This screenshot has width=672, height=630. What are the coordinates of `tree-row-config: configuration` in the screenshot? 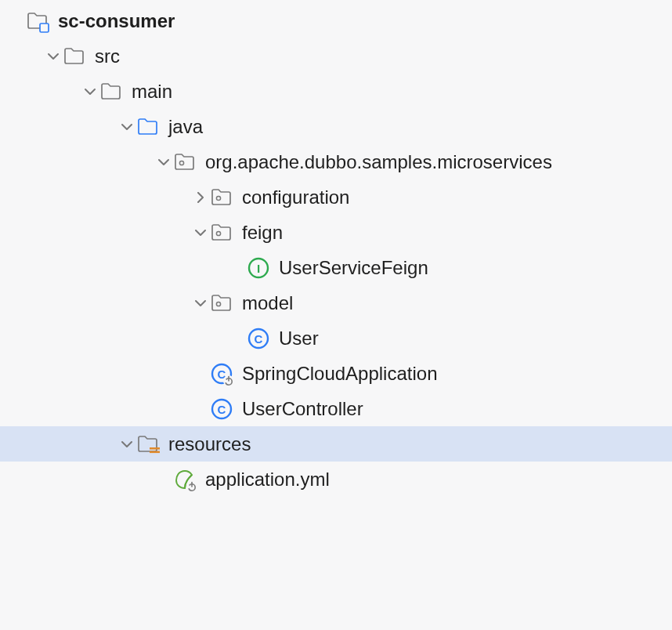 It's located at (336, 197).